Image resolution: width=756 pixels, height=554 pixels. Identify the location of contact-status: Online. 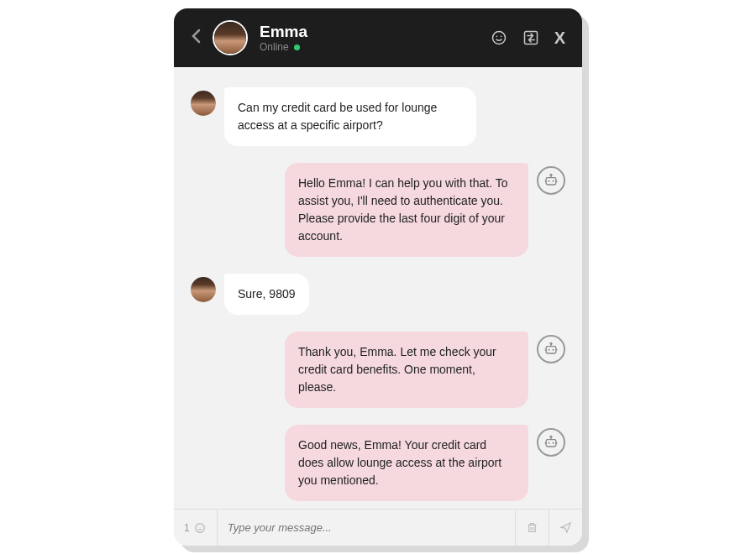
(370, 47).